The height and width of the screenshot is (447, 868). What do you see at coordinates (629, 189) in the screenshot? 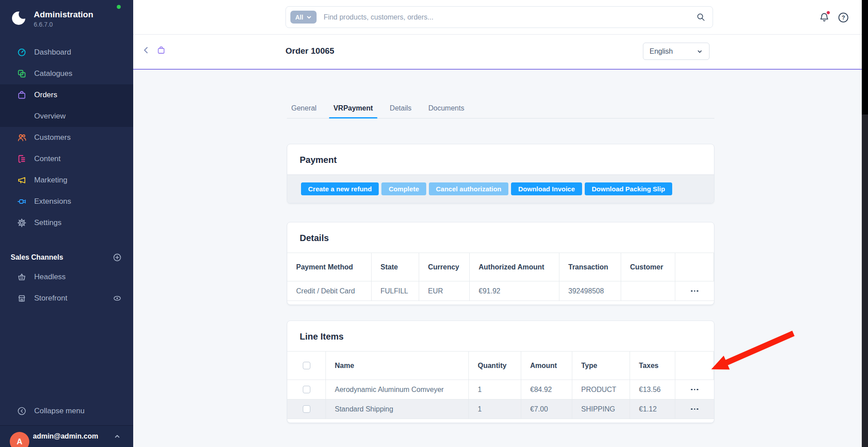
I see `download-packing-slip-button: Download Packing Slip` at bounding box center [629, 189].